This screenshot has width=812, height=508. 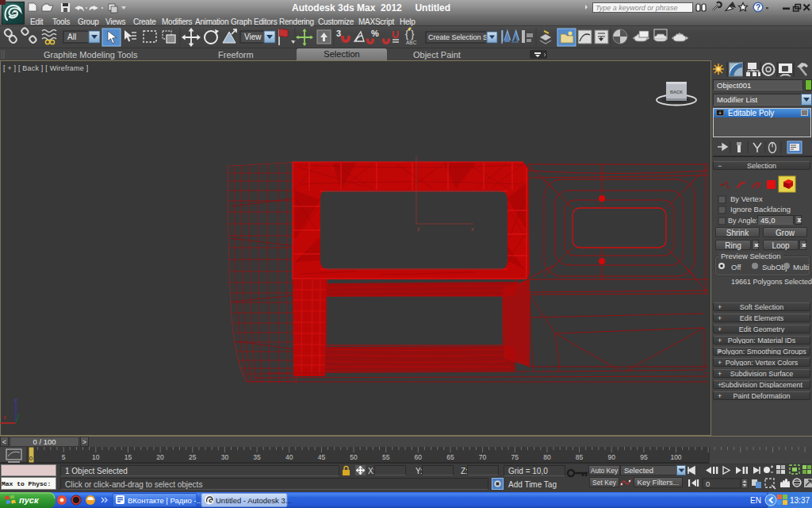 I want to click on svg-text: 90, so click(x=611, y=457).